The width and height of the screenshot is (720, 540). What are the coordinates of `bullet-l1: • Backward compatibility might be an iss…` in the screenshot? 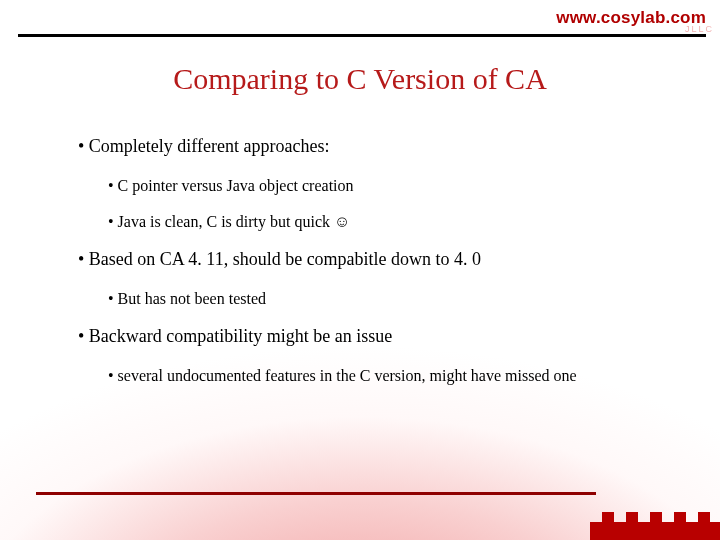 It's located at (378, 336).